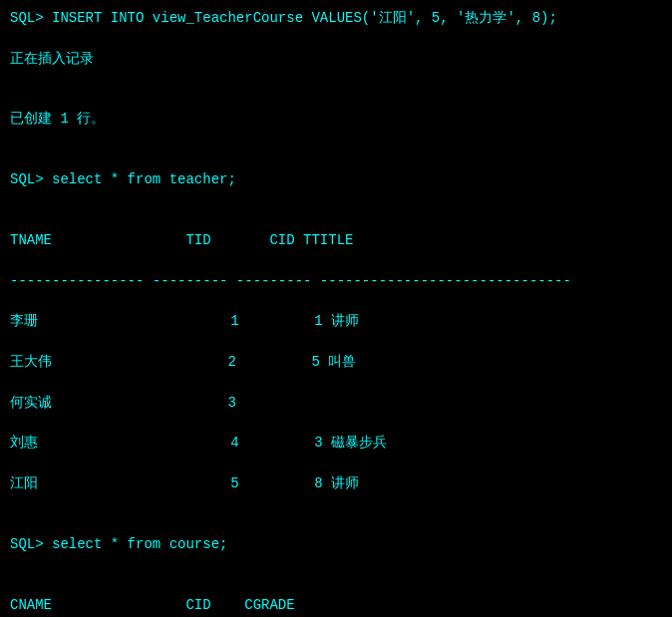 Image resolution: width=672 pixels, height=617 pixels. I want to click on line-r4: 刘惠 4 3 磁暴步兵, so click(336, 443).